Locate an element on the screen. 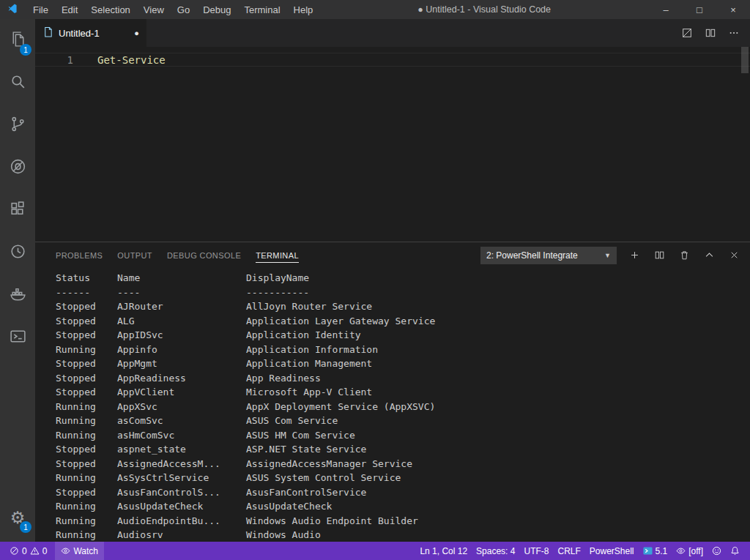 Image resolution: width=750 pixels, height=560 pixels. editor-scrollbar is located at coordinates (745, 60).